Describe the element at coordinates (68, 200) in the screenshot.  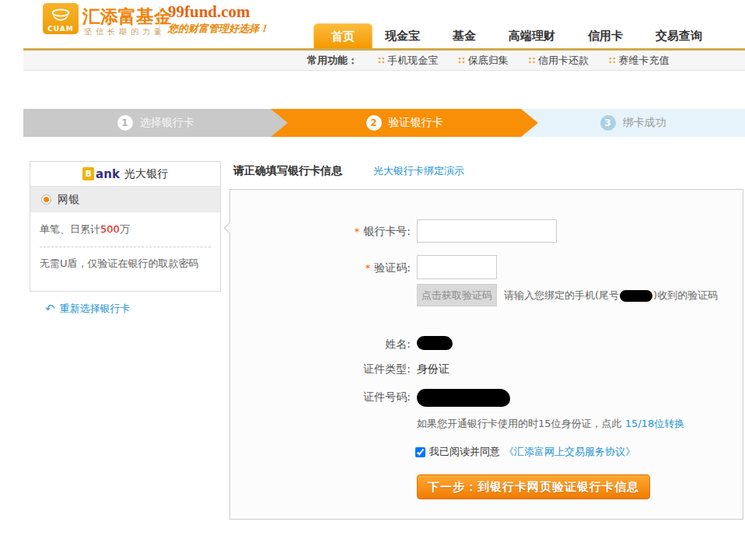
I see `method-label: 网银` at that location.